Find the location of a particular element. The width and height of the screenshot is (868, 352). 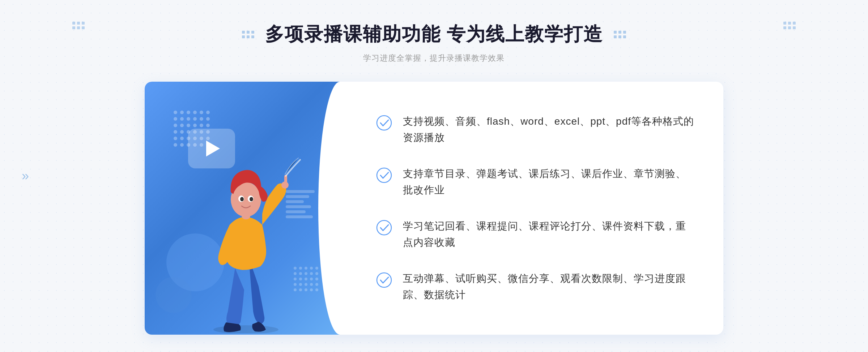

right-header-dots is located at coordinates (620, 35).